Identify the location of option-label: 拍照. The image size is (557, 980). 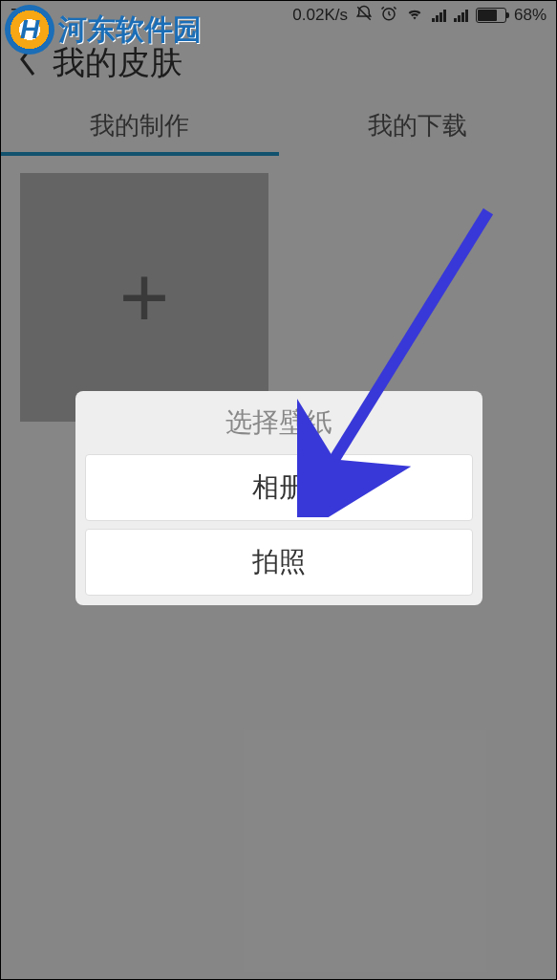
(279, 562).